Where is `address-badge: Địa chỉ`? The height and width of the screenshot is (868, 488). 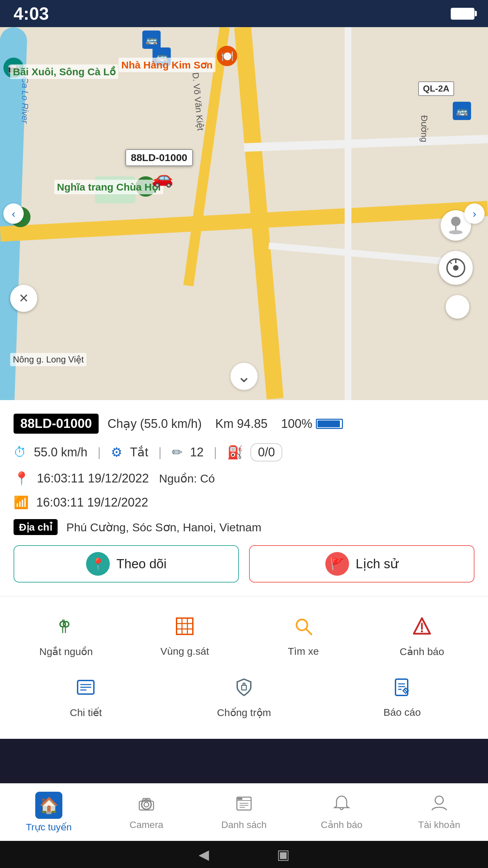 address-badge: Địa chỉ is located at coordinates (36, 527).